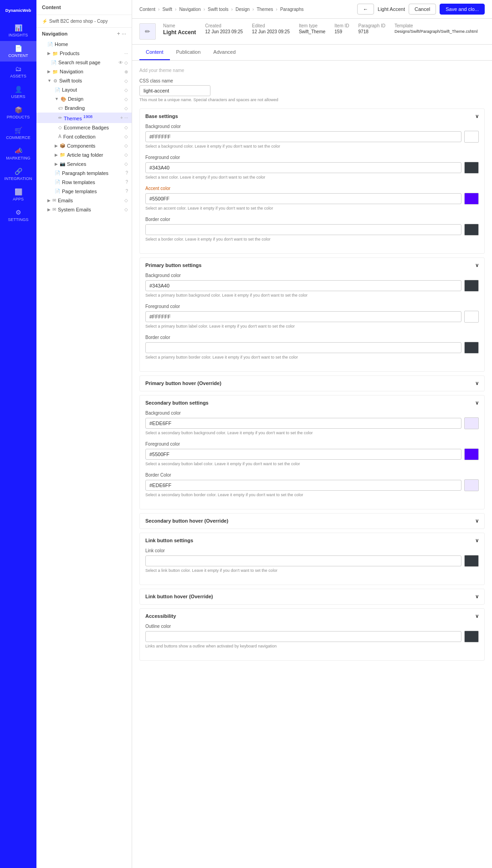 The height and width of the screenshot is (868, 492). I want to click on services-chevron: ▶, so click(56, 164).